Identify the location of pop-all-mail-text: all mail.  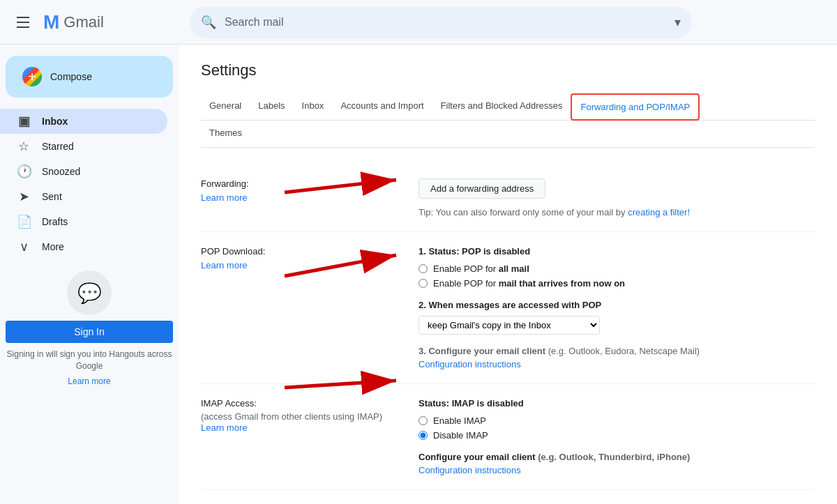
(514, 269).